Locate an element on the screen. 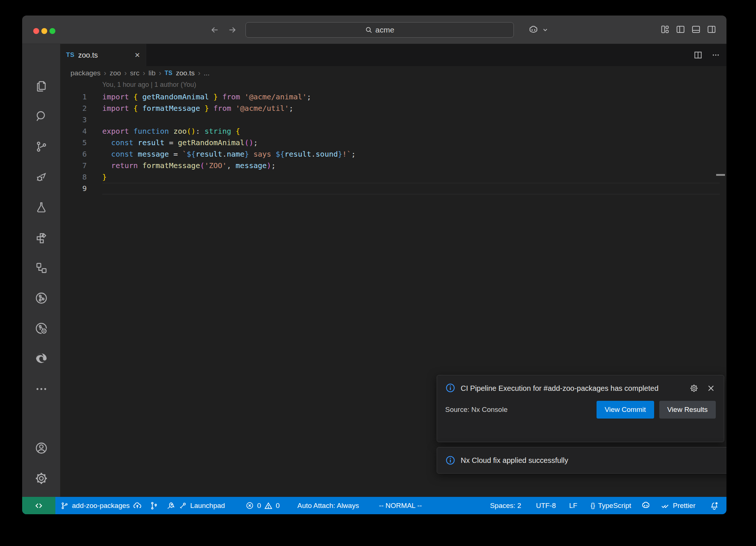  encoding-status: UTF-8 is located at coordinates (546, 506).